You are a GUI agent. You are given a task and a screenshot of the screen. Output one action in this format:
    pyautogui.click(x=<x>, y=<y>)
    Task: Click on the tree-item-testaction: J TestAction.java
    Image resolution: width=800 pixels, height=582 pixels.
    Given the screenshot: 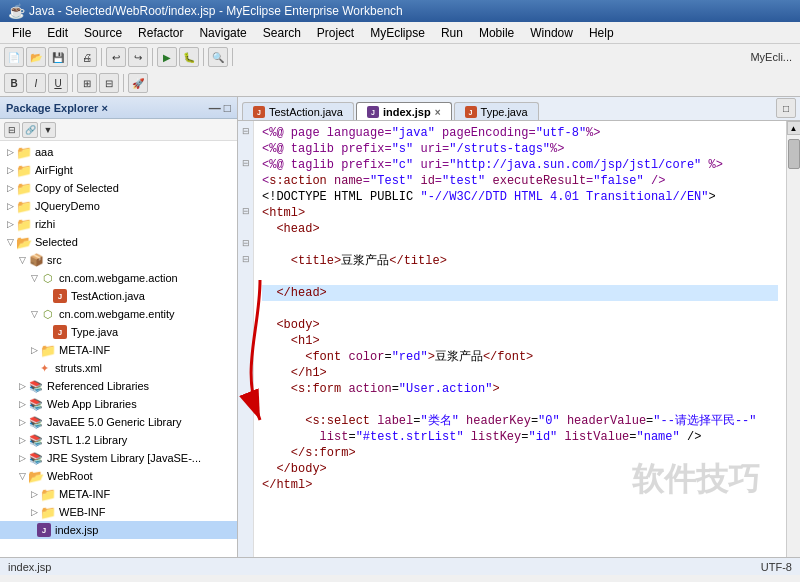 What is the action you would take?
    pyautogui.click(x=118, y=296)
    